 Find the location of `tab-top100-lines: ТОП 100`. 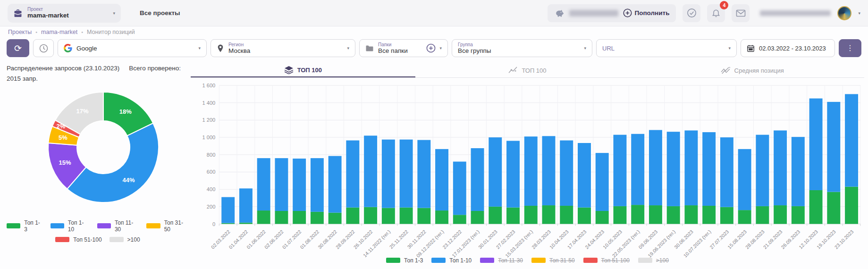

tab-top100-lines: ТОП 100 is located at coordinates (528, 70).